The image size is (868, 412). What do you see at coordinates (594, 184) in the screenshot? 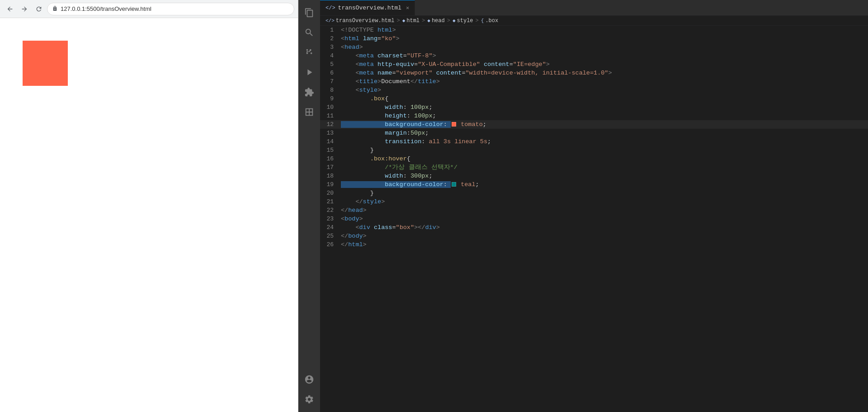
I see `code-line-19: 19 background-color: teal;` at bounding box center [594, 184].